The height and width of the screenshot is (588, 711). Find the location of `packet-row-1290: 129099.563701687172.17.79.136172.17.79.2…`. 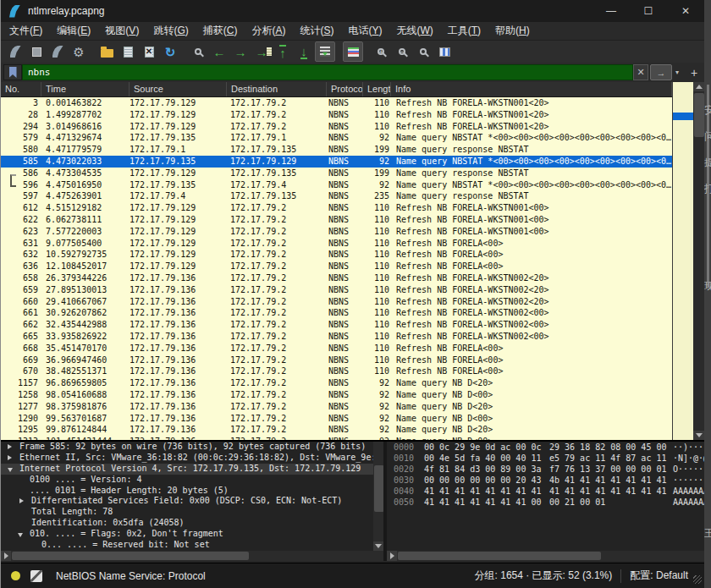

packet-row-1290: 129099.563701687172.17.79.136172.17.79.2… is located at coordinates (337, 419).